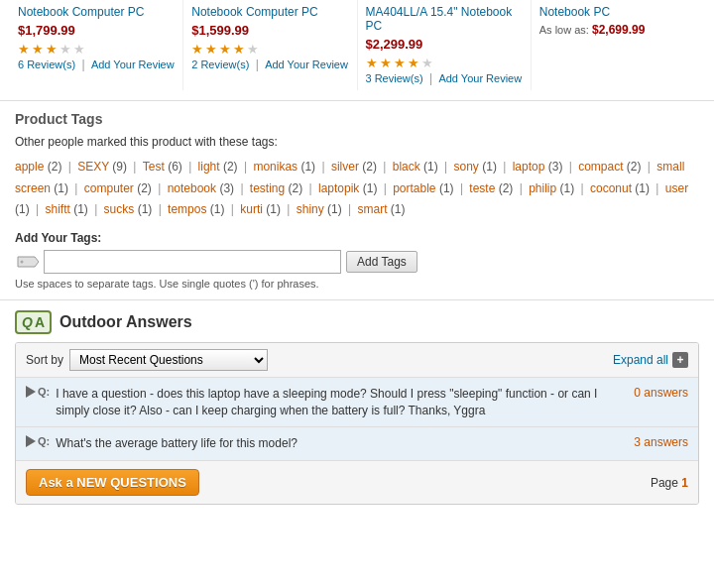  Describe the element at coordinates (34, 322) in the screenshot. I see `qa-logo-icon: QA` at that location.